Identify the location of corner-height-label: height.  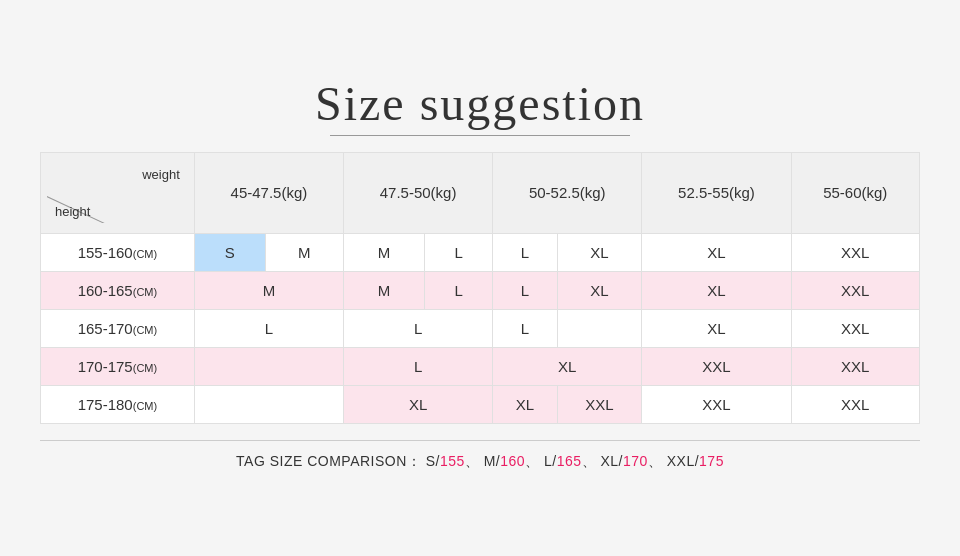
(72, 212).